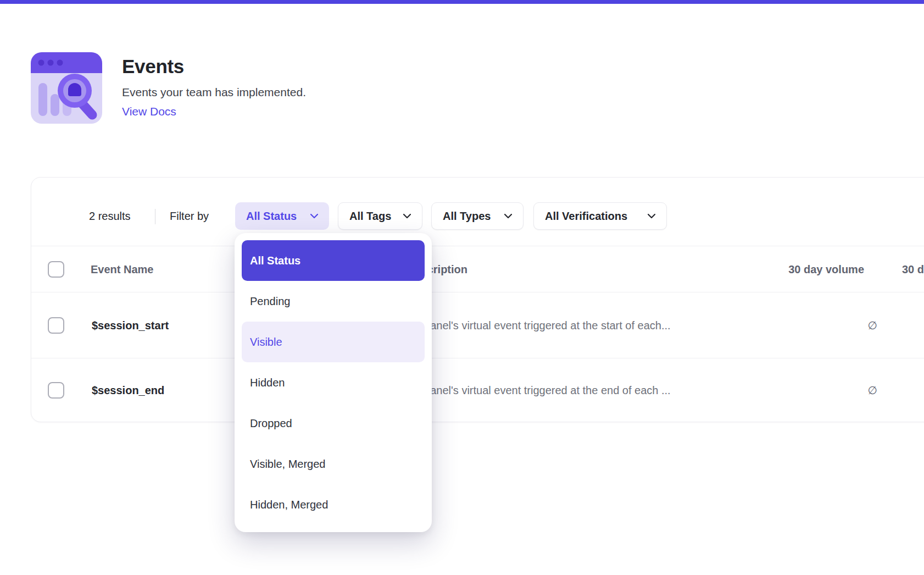  Describe the element at coordinates (478, 325) in the screenshot. I see `table-row: $session_start Mixpanel's virtual event …` at that location.